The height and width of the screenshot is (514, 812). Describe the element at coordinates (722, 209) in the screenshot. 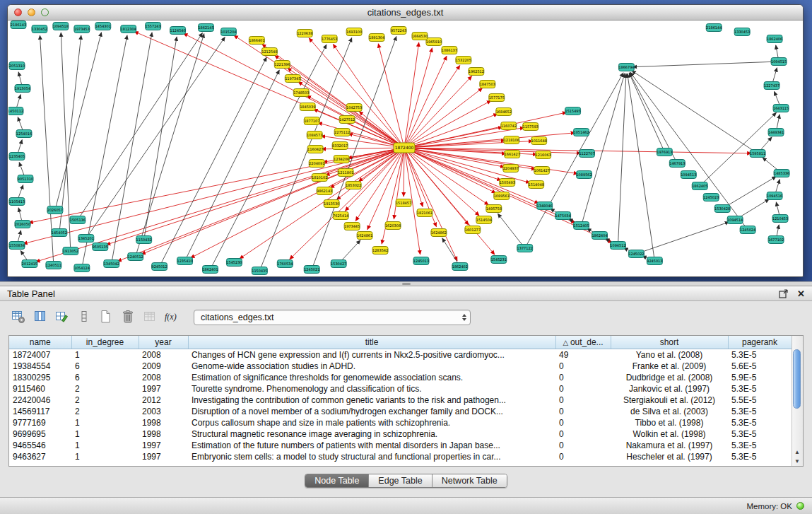

I see `graph-node: 1530428` at that location.